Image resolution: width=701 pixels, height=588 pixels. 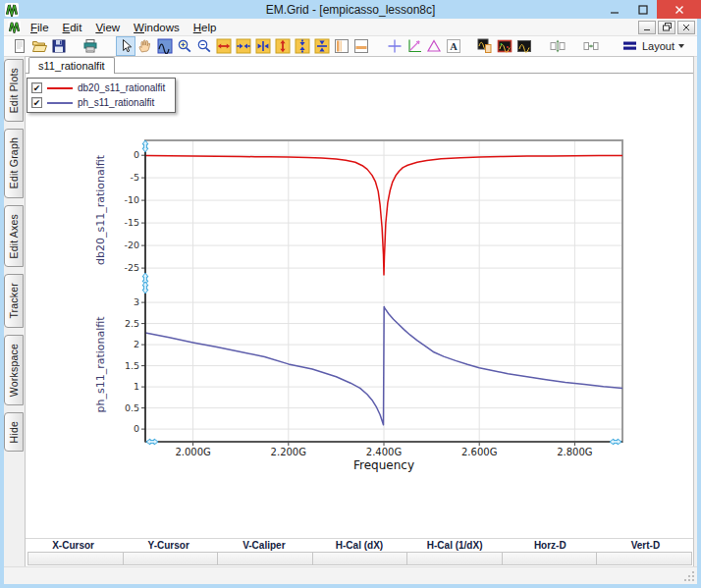 What do you see at coordinates (224, 46) in the screenshot?
I see `h-expand-tool` at bounding box center [224, 46].